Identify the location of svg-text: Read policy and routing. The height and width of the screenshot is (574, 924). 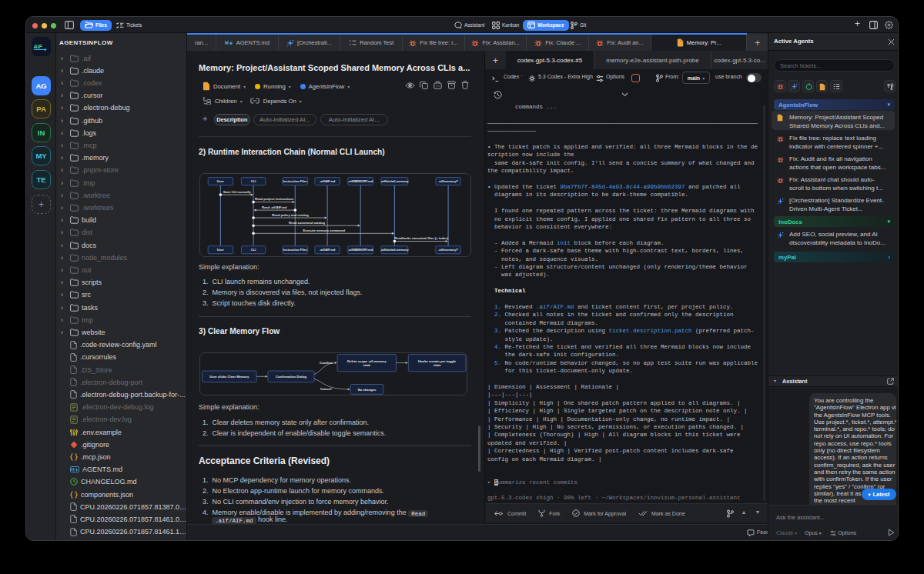
(290, 215).